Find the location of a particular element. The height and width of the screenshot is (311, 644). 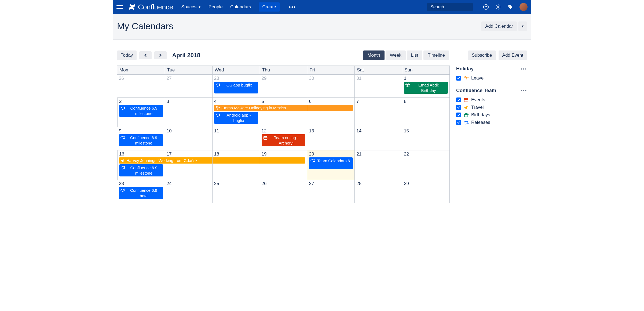

day-header: Wed is located at coordinates (236, 70).